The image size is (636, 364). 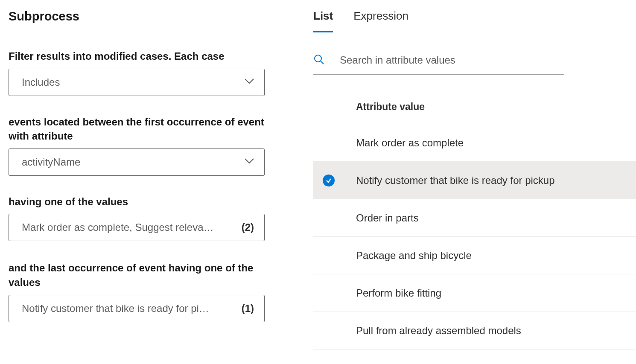 What do you see at coordinates (131, 162) in the screenshot?
I see `attribute-value: activityName` at bounding box center [131, 162].